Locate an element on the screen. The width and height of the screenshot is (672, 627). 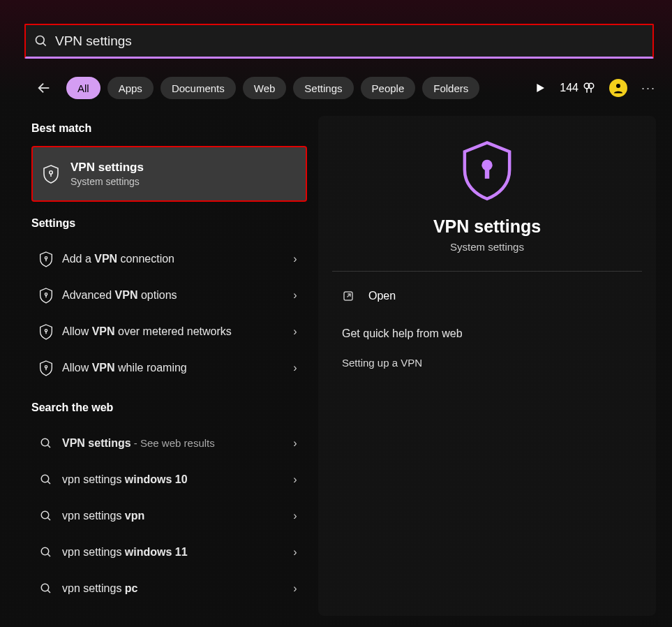
section-best-match: Best match is located at coordinates (169, 128).